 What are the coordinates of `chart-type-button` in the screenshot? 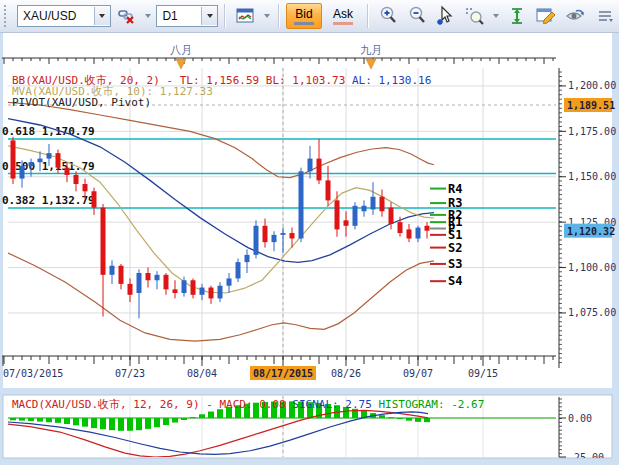 It's located at (245, 16).